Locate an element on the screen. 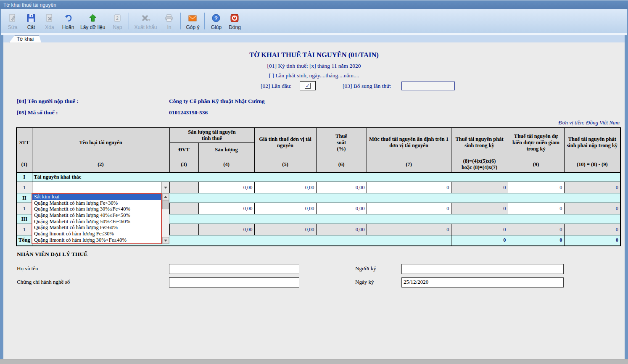 The height and width of the screenshot is (364, 628). save-floppy-icon is located at coordinates (31, 18).